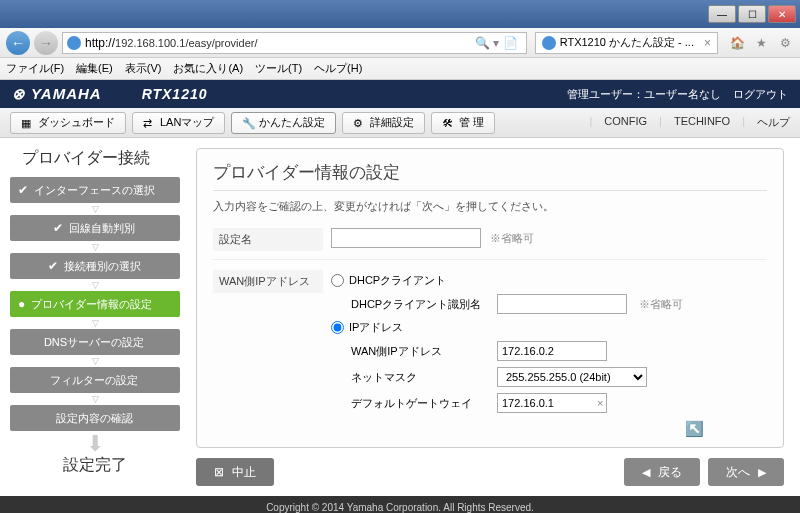 This screenshot has width=800, height=513. Describe the element at coordinates (400, 504) in the screenshot. I see `app-footer: Copyright © 2014 Yamaha Corporation. All…` at that location.